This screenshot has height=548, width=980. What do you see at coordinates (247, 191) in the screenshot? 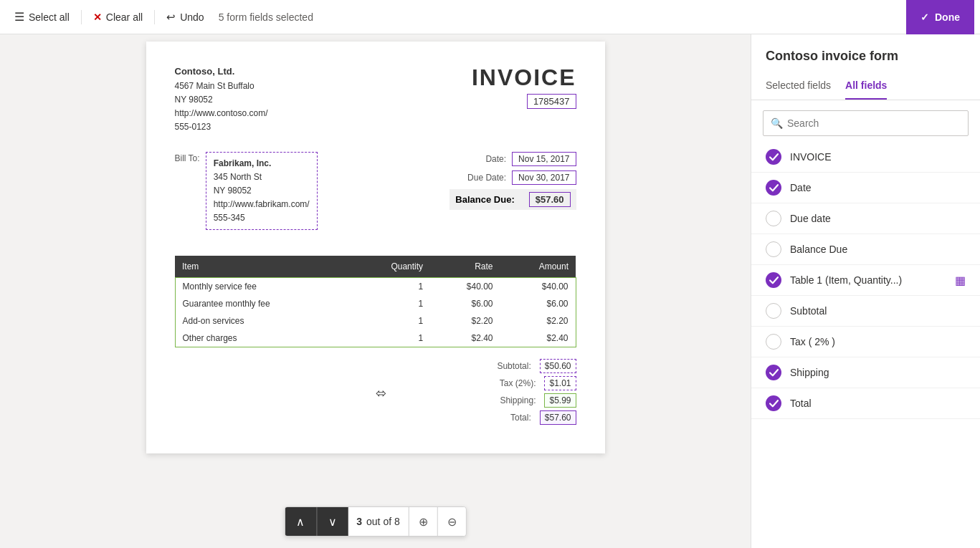
I see `bill-to-section: Bill To: Fabrikam, Inc. 345 North St NY …` at bounding box center [247, 191].